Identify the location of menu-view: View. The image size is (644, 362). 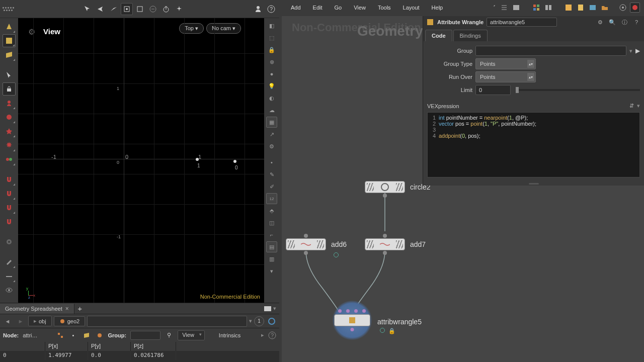
(360, 8).